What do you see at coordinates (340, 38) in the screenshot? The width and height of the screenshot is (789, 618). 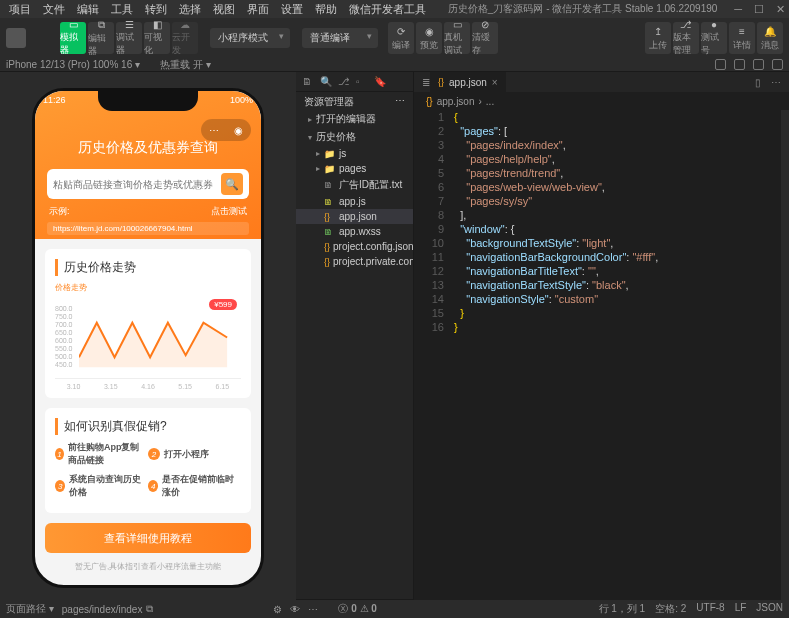 I see `compile-dropdown: 普通编译` at bounding box center [340, 38].